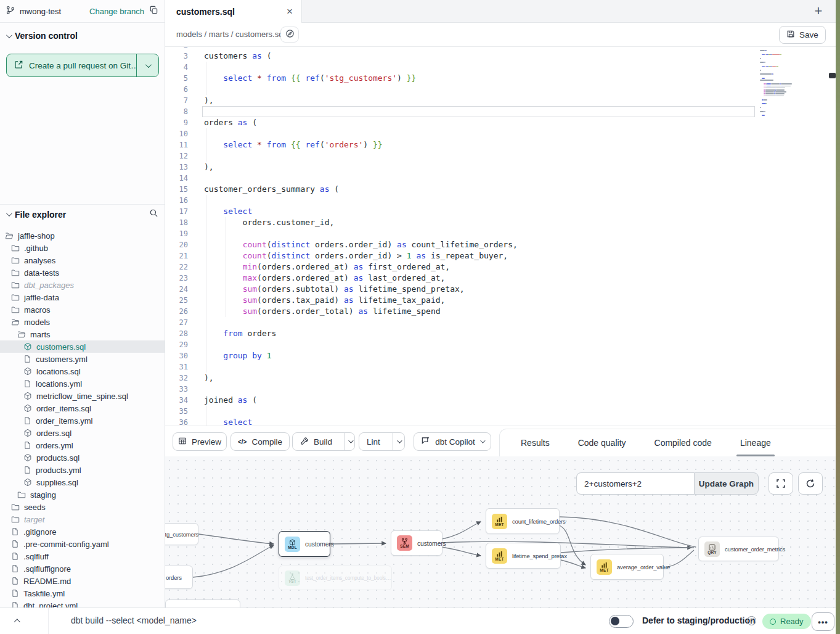 This screenshot has width=840, height=634. Describe the element at coordinates (83, 408) in the screenshot. I see `tree-item-order-items-sql: order_items.sql` at that location.